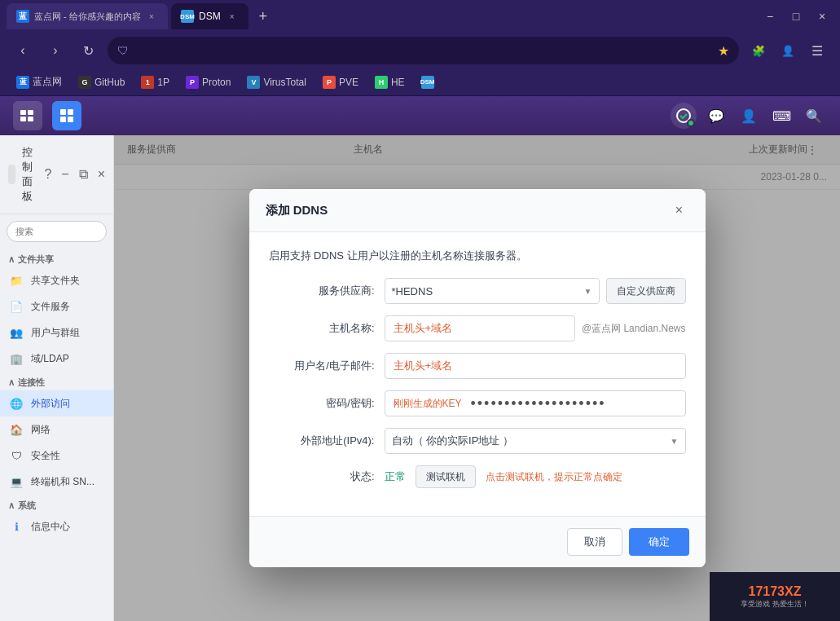 This screenshot has width=840, height=621. I want to click on panel-title: 控制面板, so click(29, 174).